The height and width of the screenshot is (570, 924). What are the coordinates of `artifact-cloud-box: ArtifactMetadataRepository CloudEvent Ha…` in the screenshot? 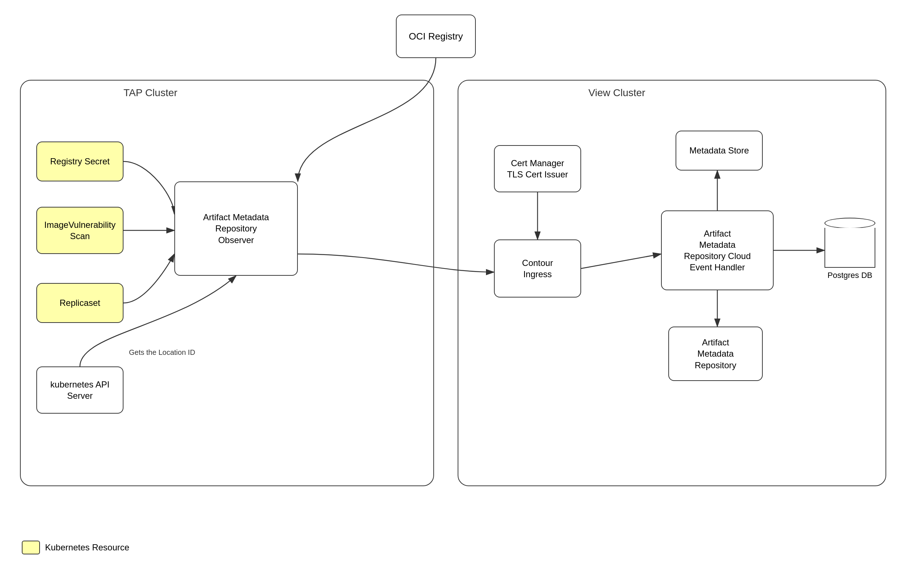 It's located at (717, 250).